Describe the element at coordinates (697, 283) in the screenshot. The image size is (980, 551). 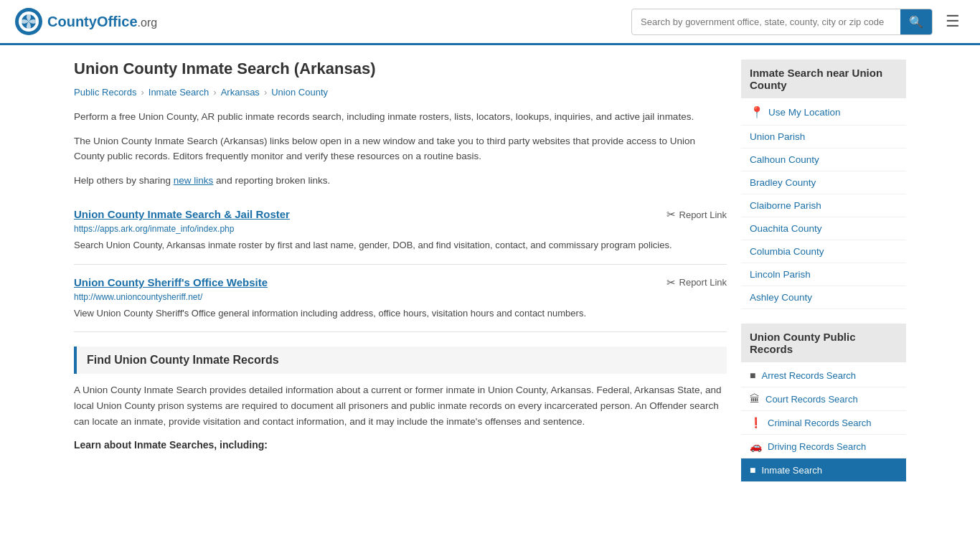
I see `report-link-2: ✂ Report Link` at that location.